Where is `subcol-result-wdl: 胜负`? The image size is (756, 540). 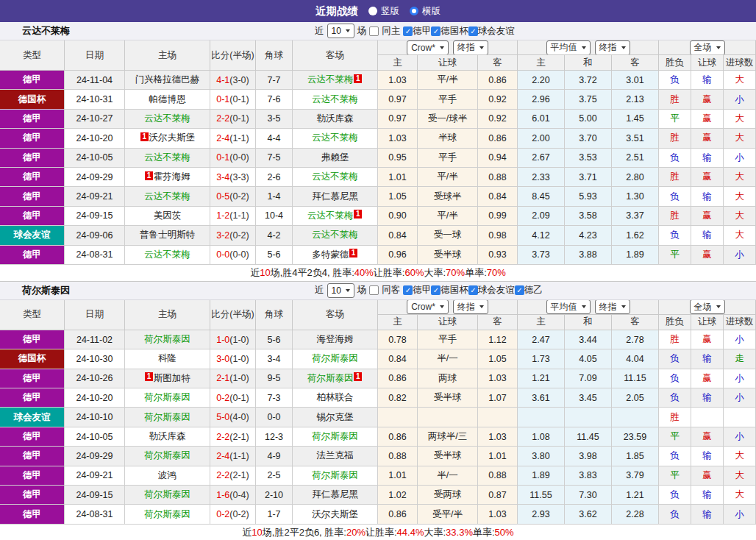 subcol-result-wdl: 胜负 is located at coordinates (675, 63).